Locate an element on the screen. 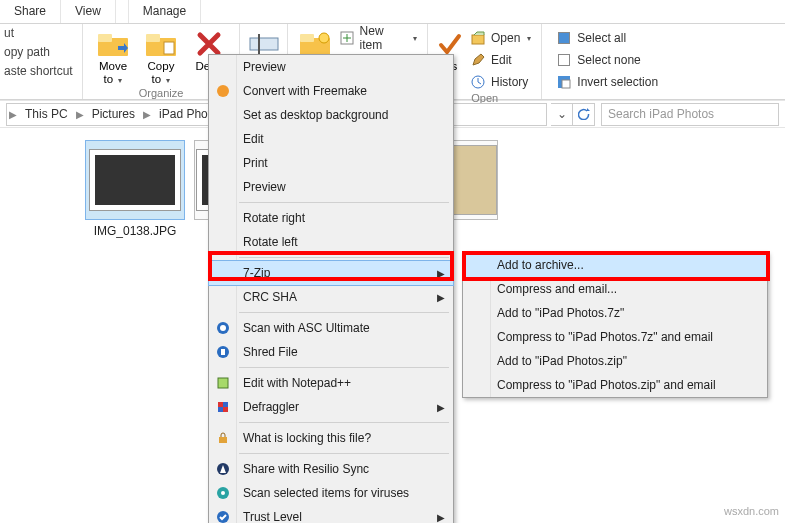 This screenshot has width=785, height=523. crumb-pictures: Pictures is located at coordinates (114, 114).